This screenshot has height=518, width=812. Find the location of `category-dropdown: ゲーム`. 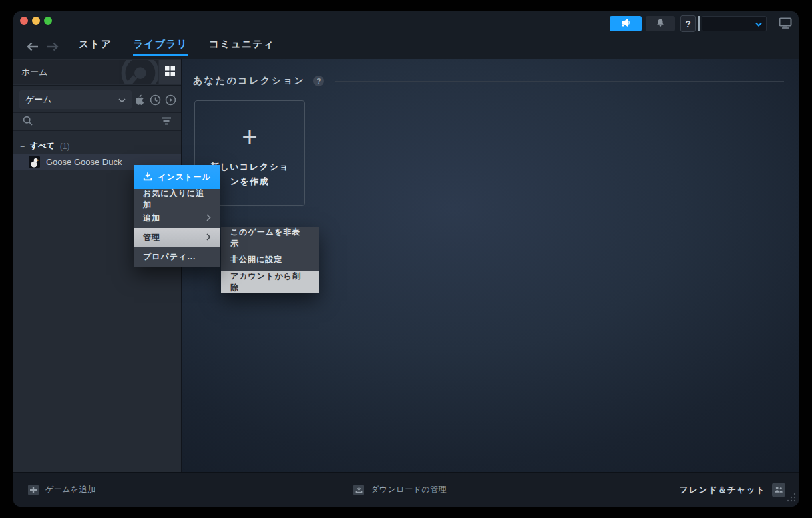

category-dropdown: ゲーム is located at coordinates (75, 100).